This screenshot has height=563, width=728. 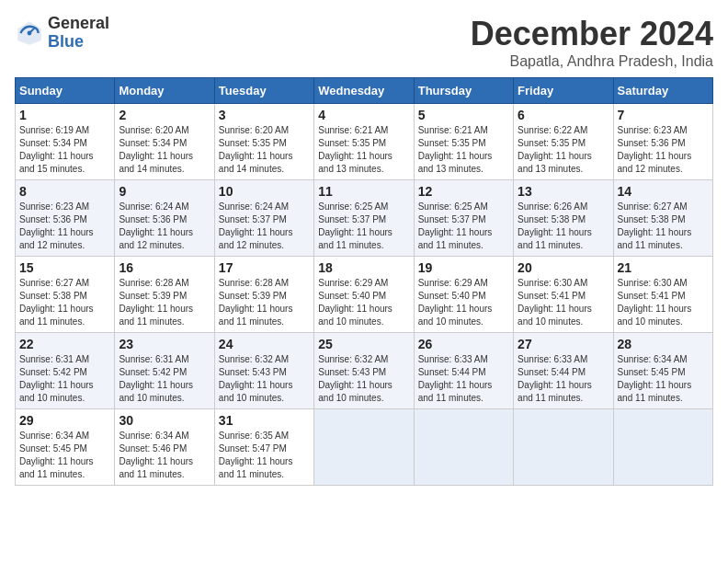 I want to click on day-number: 5, so click(x=463, y=115).